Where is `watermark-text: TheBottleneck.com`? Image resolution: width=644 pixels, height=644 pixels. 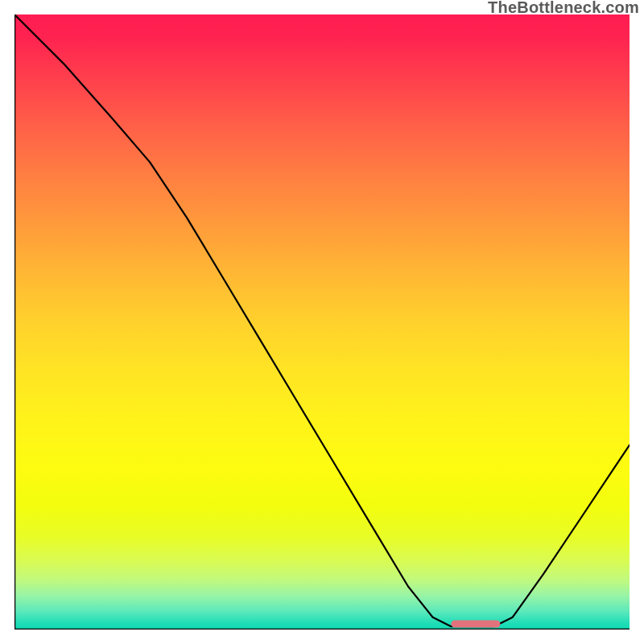
watermark-text: TheBottleneck.com is located at coordinates (564, 8).